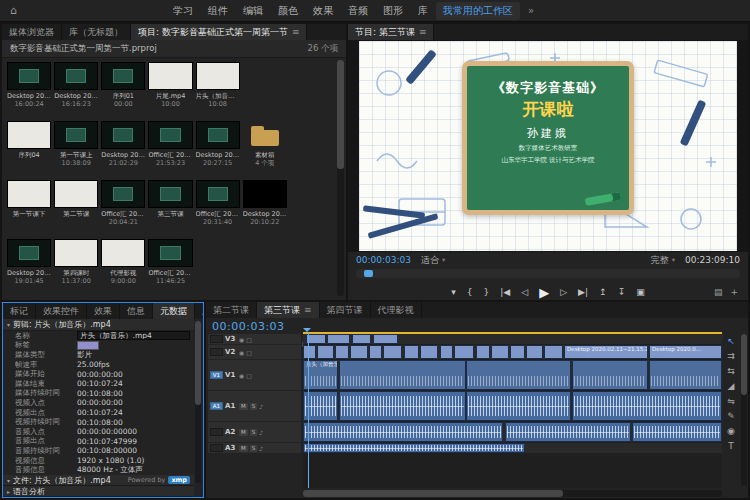  I want to click on project-item: Desktop 2020.02... 16:00:24, so click(29, 89).